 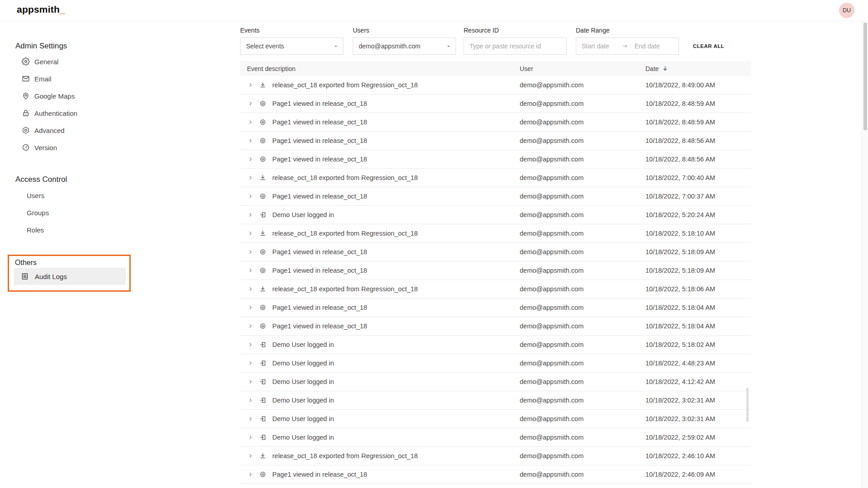 What do you see at coordinates (35, 230) in the screenshot?
I see `sidebar-item-roles: Roles` at bounding box center [35, 230].